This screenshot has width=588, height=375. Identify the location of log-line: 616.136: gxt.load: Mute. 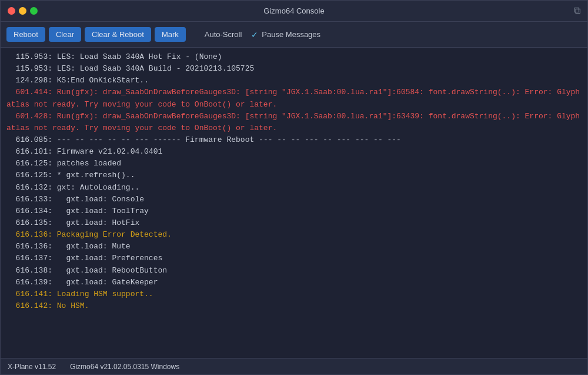
(294, 247).